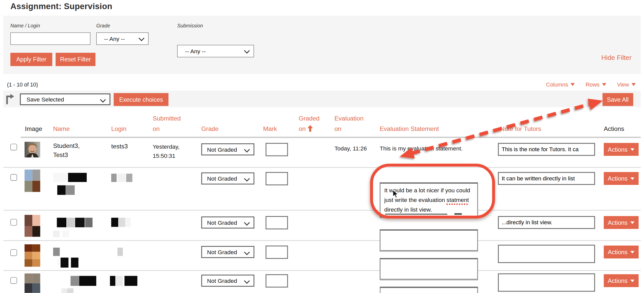 The width and height of the screenshot is (644, 293). Describe the element at coordinates (592, 85) in the screenshot. I see `rows-menu-label: Rows` at that location.